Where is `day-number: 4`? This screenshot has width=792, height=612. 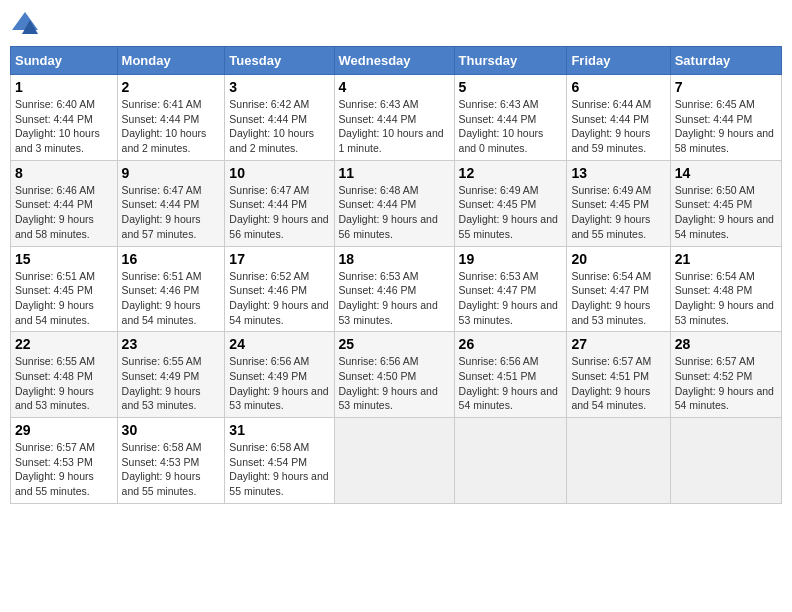
day-number: 4 is located at coordinates (394, 87).